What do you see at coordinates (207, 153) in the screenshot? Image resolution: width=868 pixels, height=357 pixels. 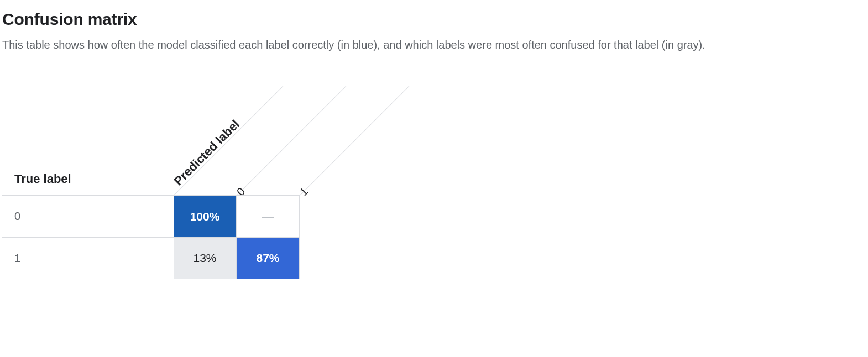 I see `predicted-label-header: Predicted label` at bounding box center [207, 153].